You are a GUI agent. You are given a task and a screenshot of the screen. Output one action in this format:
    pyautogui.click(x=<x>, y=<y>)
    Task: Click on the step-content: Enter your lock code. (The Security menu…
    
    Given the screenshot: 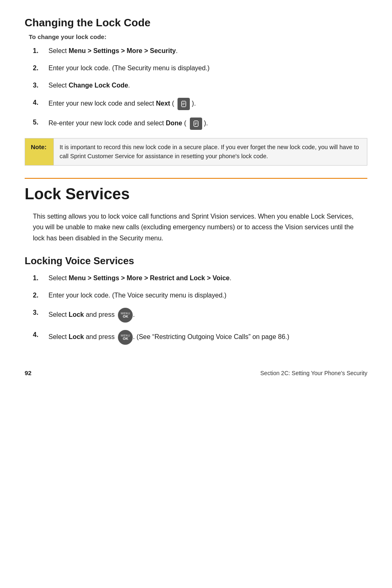 What is the action you would take?
    pyautogui.click(x=208, y=68)
    